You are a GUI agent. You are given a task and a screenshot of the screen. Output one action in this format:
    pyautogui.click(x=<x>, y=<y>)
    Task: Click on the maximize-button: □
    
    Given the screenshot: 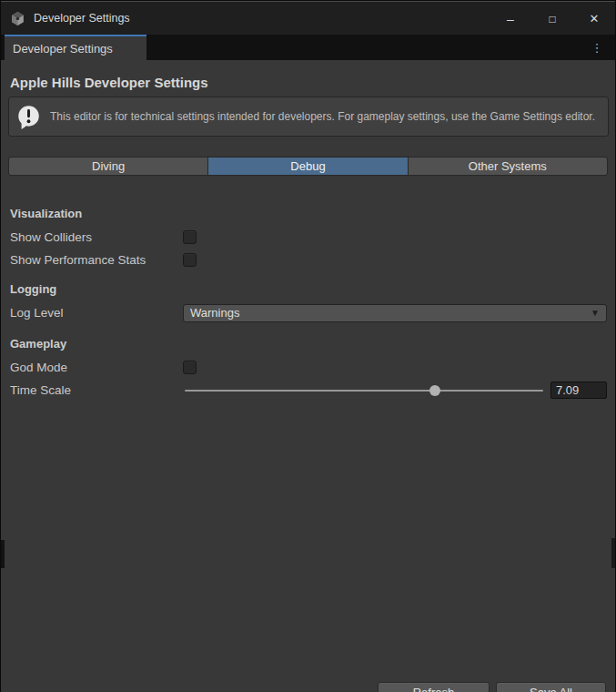 What is the action you would take?
    pyautogui.click(x=552, y=18)
    